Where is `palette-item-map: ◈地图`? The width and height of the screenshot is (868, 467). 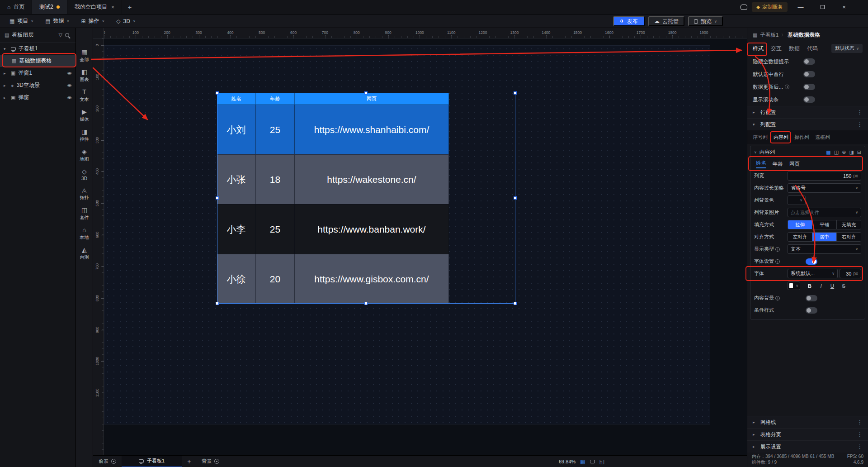 palette-item-map: ◈地图 is located at coordinates (85, 156).